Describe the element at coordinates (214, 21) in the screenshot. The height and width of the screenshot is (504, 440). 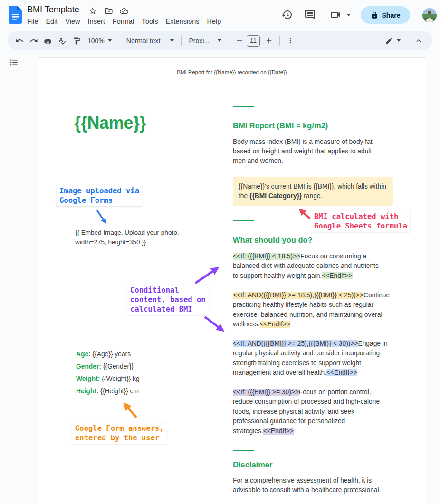
I see `menu-help: Help` at that location.